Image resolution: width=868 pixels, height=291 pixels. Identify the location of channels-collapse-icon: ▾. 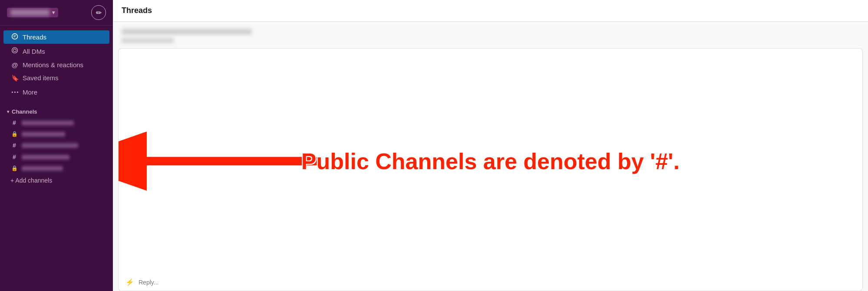
(8, 112).